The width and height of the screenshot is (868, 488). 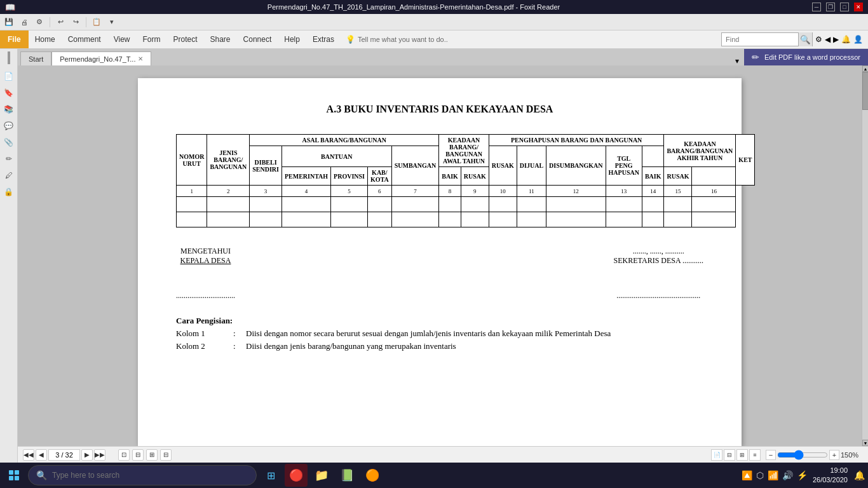 I want to click on taskbar-other-icon: 🟠, so click(x=372, y=475).